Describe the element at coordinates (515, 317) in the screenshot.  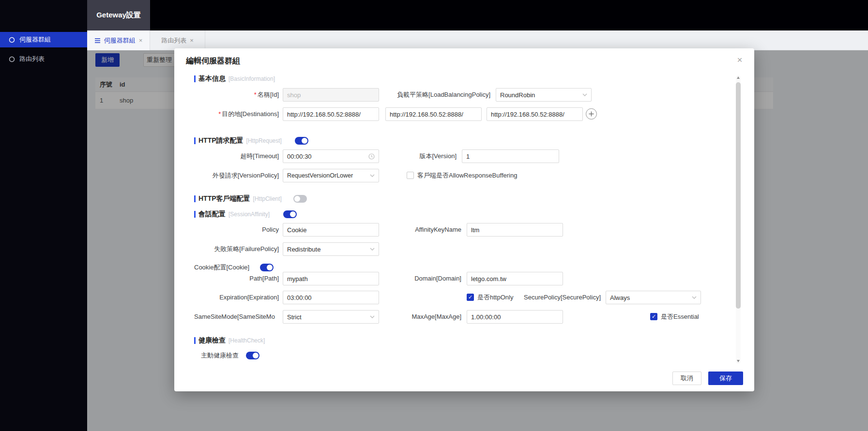
I see `max-age-input` at that location.